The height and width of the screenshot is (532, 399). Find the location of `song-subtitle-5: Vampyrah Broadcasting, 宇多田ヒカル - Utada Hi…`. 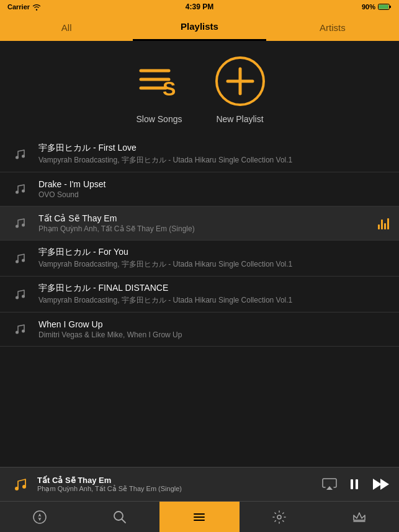

song-subtitle-5: Vampyrah Broadcasting, 宇多田ヒカル - Utada Hi… is located at coordinates (213, 300).